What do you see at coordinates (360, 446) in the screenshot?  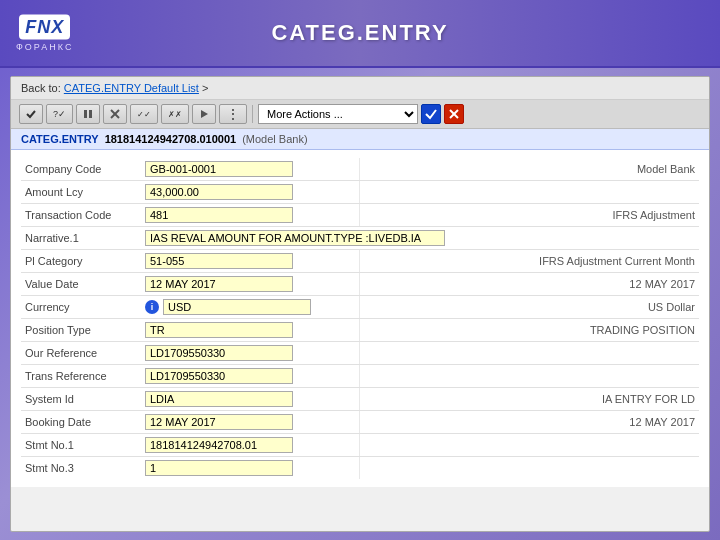 I see `stmt-no1-row: Stmt No.1` at bounding box center [360, 446].